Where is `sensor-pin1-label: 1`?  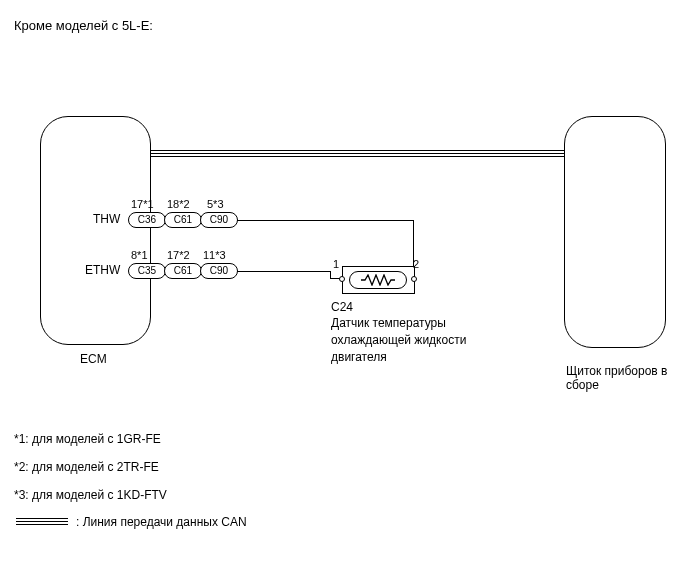 sensor-pin1-label: 1 is located at coordinates (336, 264).